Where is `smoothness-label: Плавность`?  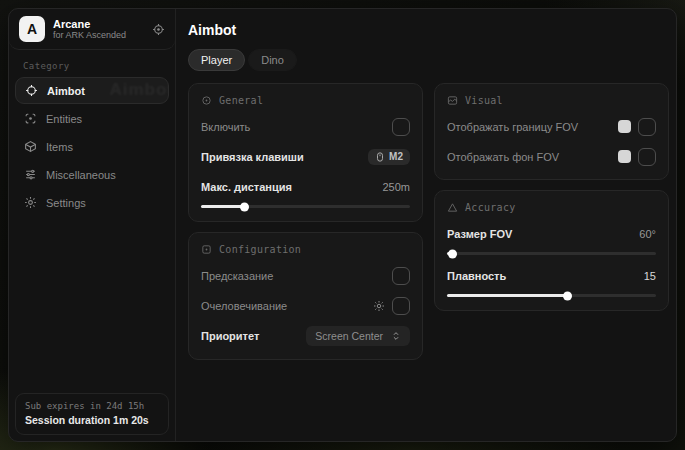
smoothness-label: Плавность is located at coordinates (476, 276).